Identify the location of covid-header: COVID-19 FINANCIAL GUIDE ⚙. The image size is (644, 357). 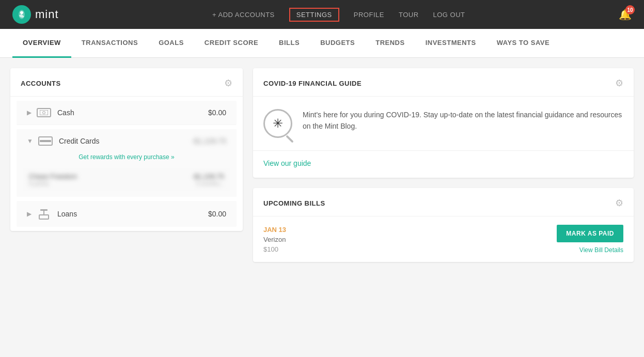
(443, 83).